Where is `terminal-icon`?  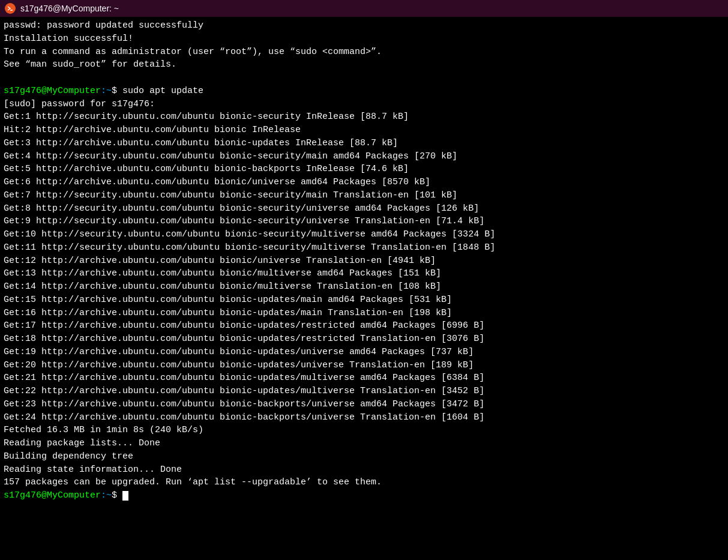 terminal-icon is located at coordinates (10, 8).